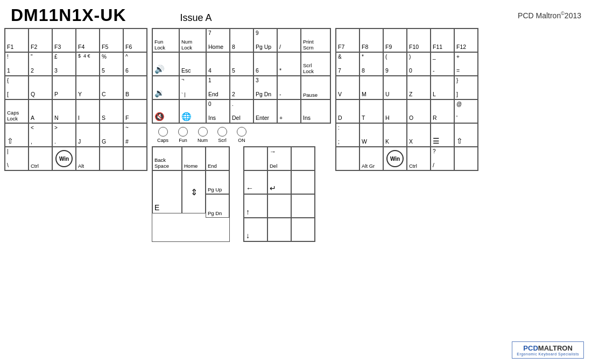 This screenshot has width=592, height=364. I want to click on key-question: ?/, so click(442, 159).